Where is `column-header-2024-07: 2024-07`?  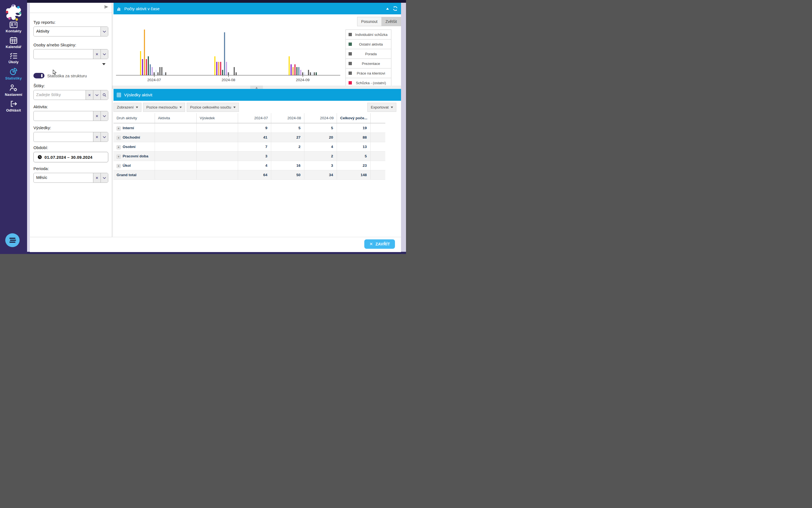 column-header-2024-07: 2024-07 is located at coordinates (255, 118).